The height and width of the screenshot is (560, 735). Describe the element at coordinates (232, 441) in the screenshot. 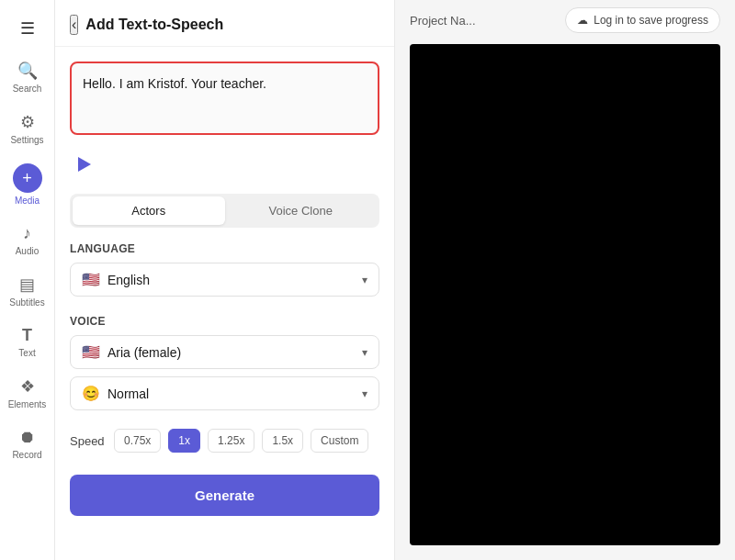

I see `speed-btn-1.25x: 1.25x` at that location.